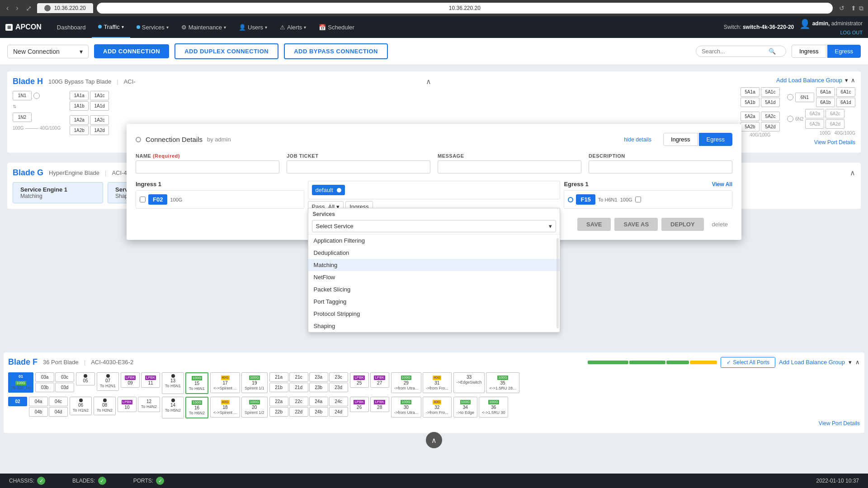  Describe the element at coordinates (835, 114) in the screenshot. I see `port-6a2c: 6A2c` at that location.